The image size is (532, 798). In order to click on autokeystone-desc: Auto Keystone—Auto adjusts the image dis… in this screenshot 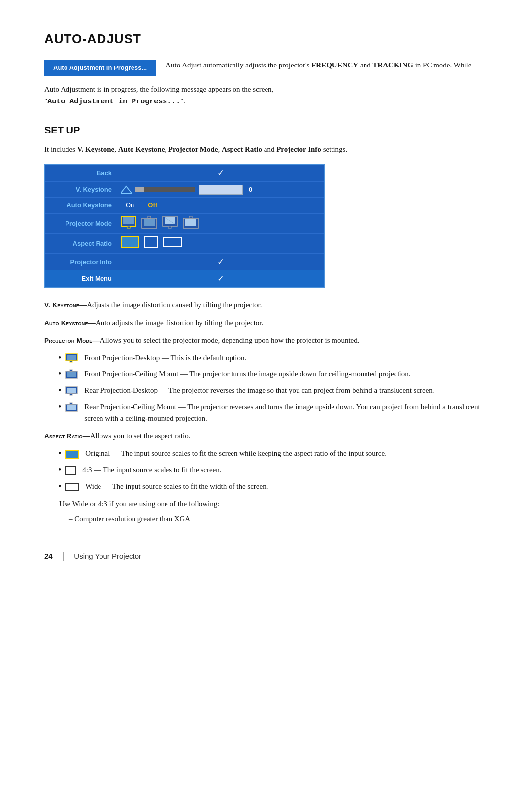, I will do `click(266, 323)`.